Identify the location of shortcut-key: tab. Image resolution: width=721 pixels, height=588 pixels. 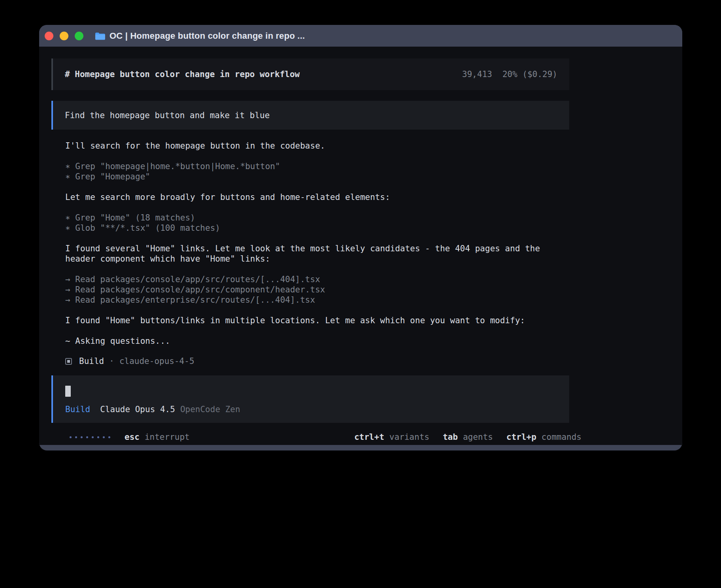
(450, 437).